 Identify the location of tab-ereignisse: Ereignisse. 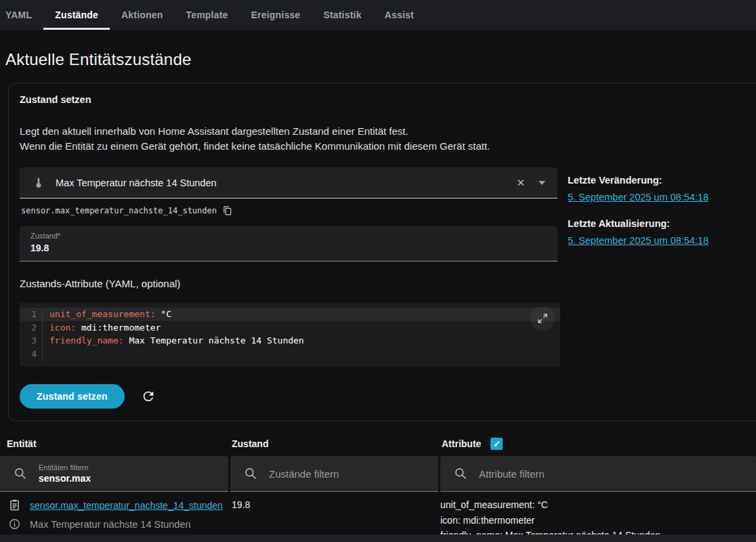
(276, 15).